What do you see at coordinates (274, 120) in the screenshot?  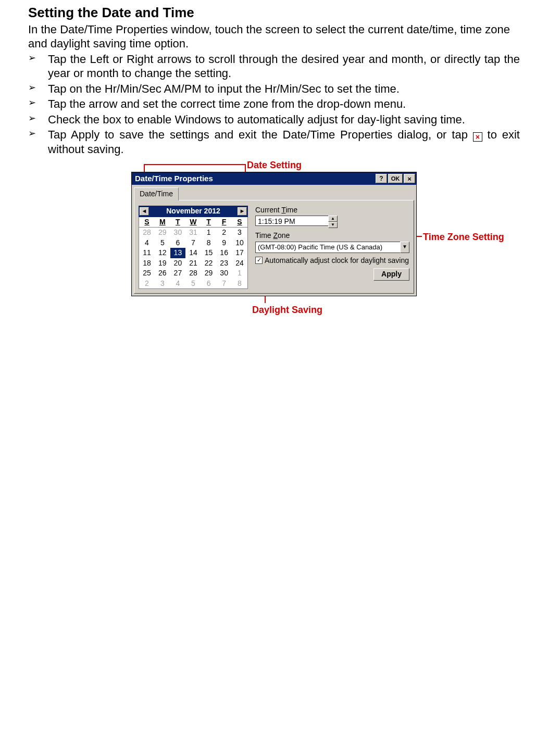 I see `instruction-item: ➢Check the box to enable Windows to auto…` at bounding box center [274, 120].